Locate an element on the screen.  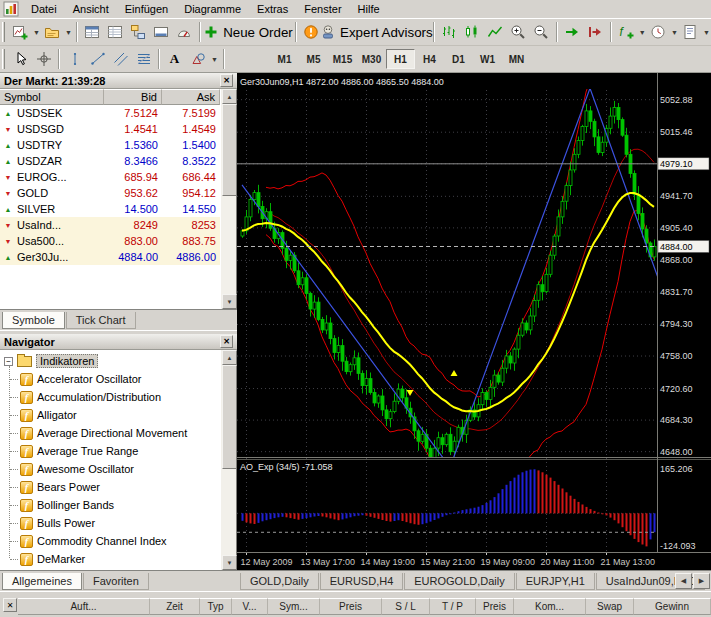
new-chart-dropdown: ▼ is located at coordinates (36, 32).